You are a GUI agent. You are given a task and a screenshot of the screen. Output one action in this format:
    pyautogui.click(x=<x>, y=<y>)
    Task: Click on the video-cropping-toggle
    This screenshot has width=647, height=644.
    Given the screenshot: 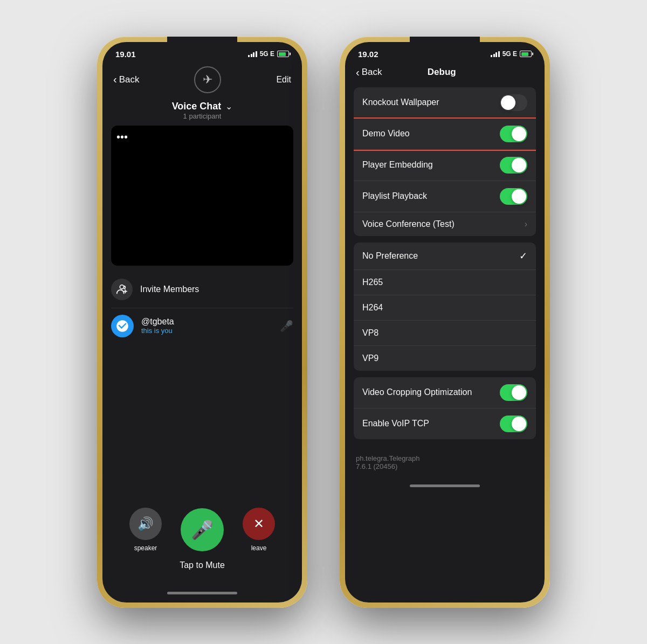 What is the action you would take?
    pyautogui.click(x=513, y=392)
    